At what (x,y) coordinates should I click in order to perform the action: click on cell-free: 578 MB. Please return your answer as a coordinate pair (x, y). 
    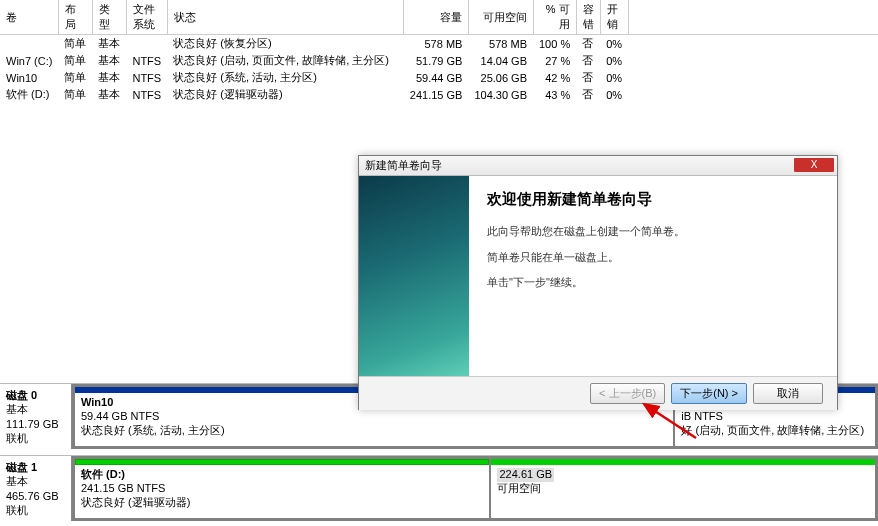
    Looking at the image, I should click on (500, 44).